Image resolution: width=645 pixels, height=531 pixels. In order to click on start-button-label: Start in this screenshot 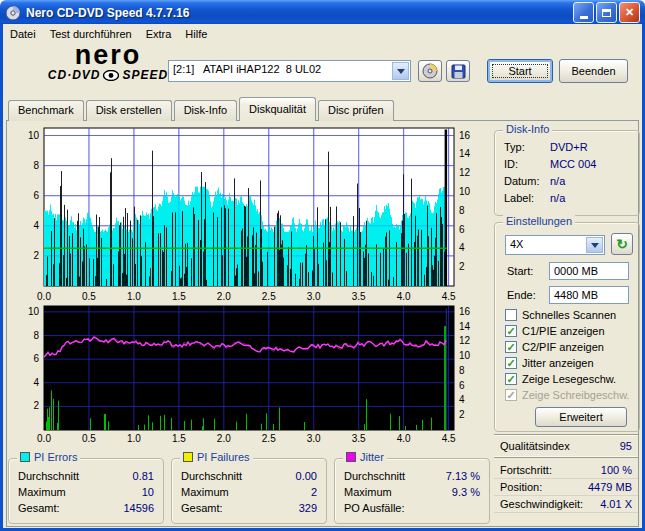, I will do `click(520, 71)`.